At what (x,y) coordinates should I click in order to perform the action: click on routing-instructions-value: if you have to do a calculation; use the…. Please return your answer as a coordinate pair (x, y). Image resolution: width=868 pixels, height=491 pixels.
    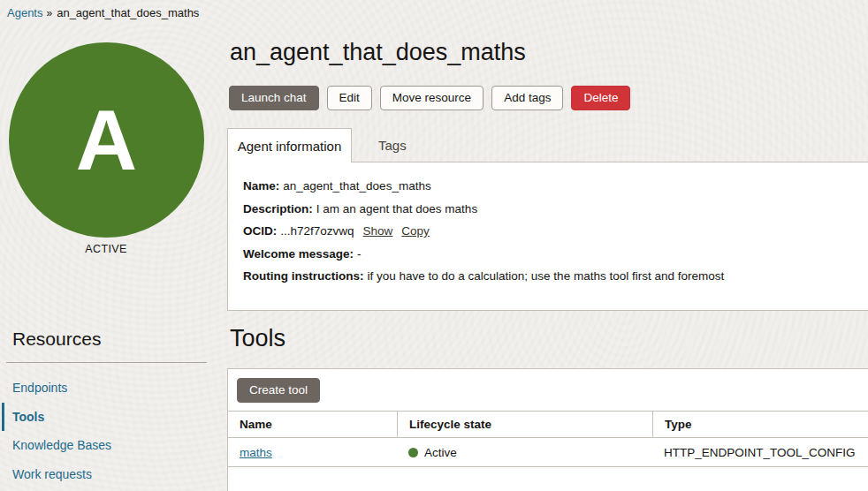
    Looking at the image, I should click on (545, 276).